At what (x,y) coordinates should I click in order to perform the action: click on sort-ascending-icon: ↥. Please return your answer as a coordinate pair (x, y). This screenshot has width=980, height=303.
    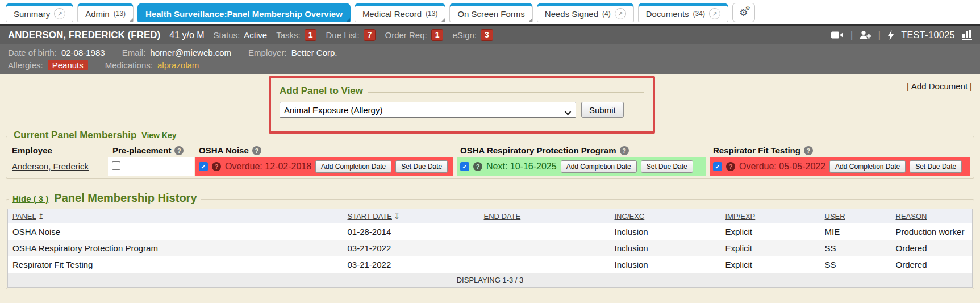
    Looking at the image, I should click on (41, 216).